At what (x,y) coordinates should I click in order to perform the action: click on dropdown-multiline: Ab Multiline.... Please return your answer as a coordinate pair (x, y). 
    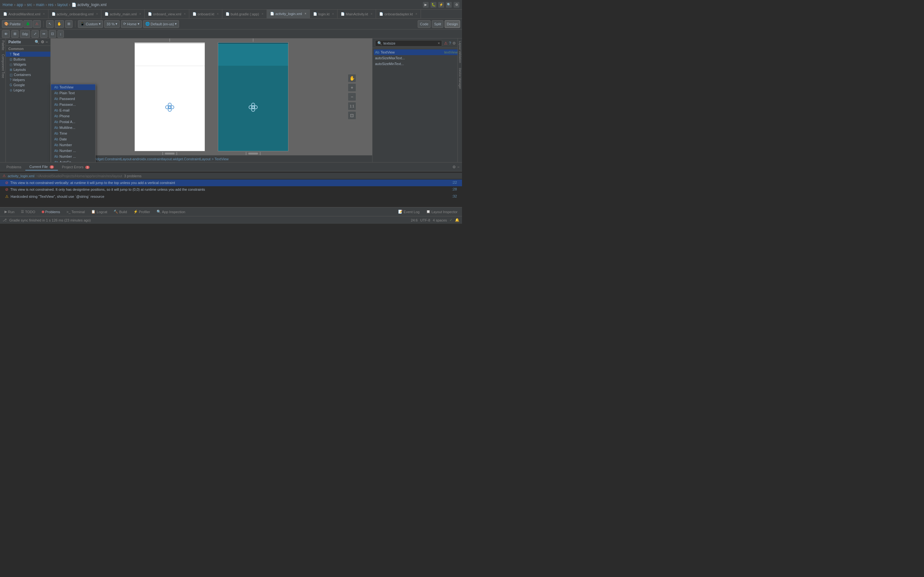
    Looking at the image, I should click on (73, 127).